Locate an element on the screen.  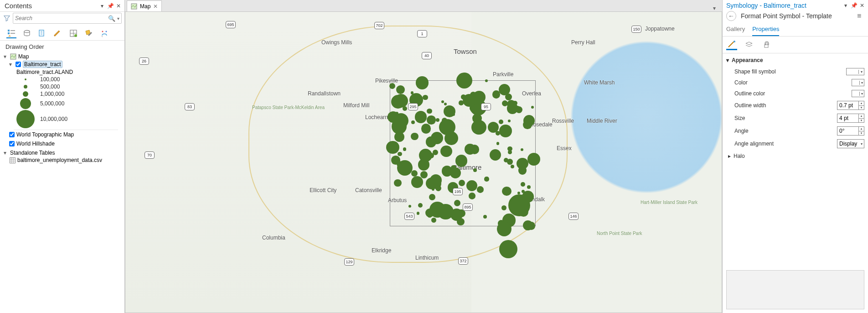
search-dropdown-icon: ▾ is located at coordinates (119, 18).